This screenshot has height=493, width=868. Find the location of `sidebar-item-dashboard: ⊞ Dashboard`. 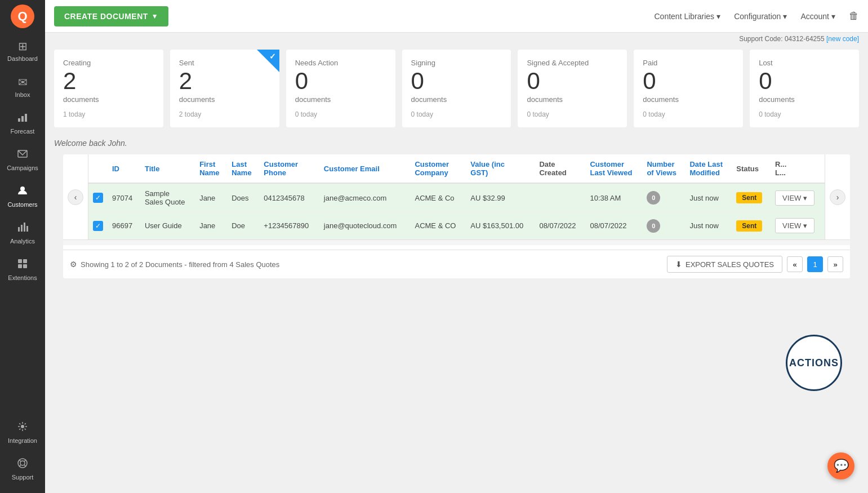

sidebar-item-dashboard: ⊞ Dashboard is located at coordinates (23, 51).